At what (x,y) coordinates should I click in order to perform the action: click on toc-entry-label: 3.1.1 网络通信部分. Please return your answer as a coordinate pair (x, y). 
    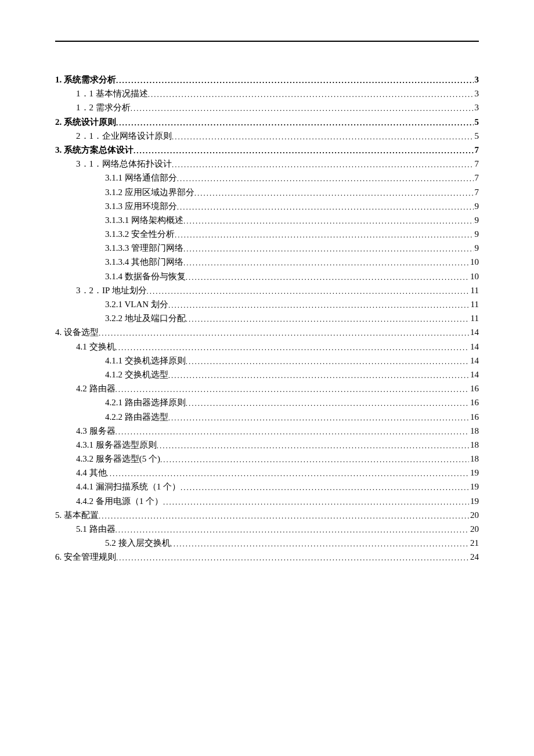
    Looking at the image, I should click on (141, 178).